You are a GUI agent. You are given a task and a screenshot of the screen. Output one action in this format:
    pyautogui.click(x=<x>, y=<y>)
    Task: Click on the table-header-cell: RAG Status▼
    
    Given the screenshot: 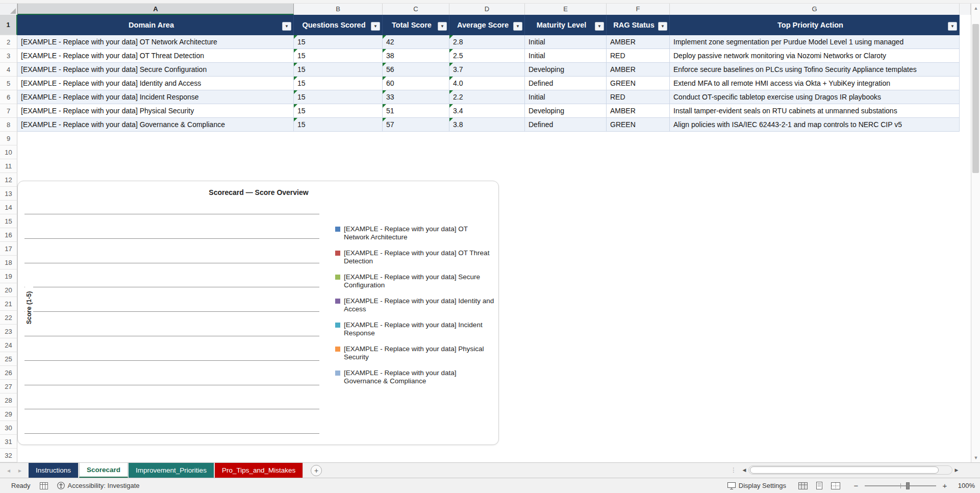 What is the action you would take?
    pyautogui.click(x=638, y=25)
    